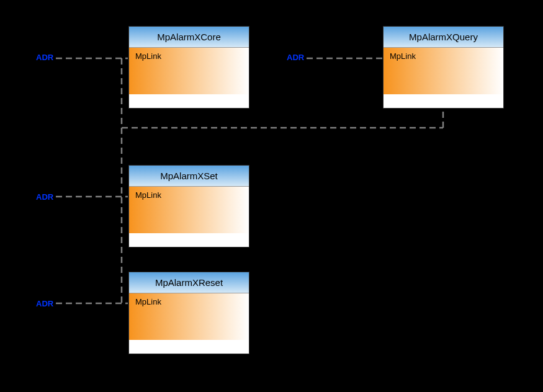 The height and width of the screenshot is (392, 543). Describe the element at coordinates (189, 347) in the screenshot. I see `block-reset-footer` at that location.